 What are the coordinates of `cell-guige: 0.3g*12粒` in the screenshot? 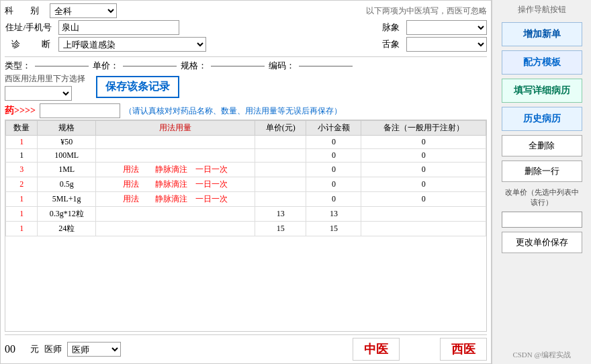 It's located at (66, 214).